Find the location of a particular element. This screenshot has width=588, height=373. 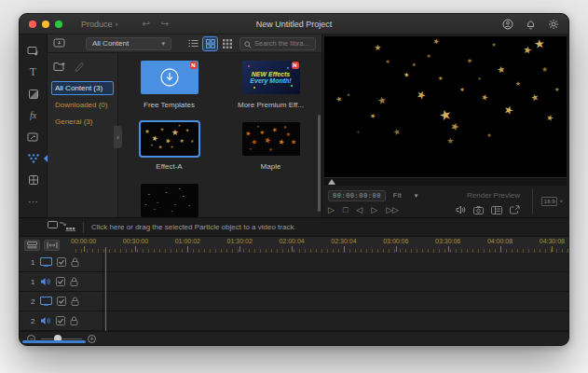

fast-forward-button: ▷▷ is located at coordinates (392, 210).